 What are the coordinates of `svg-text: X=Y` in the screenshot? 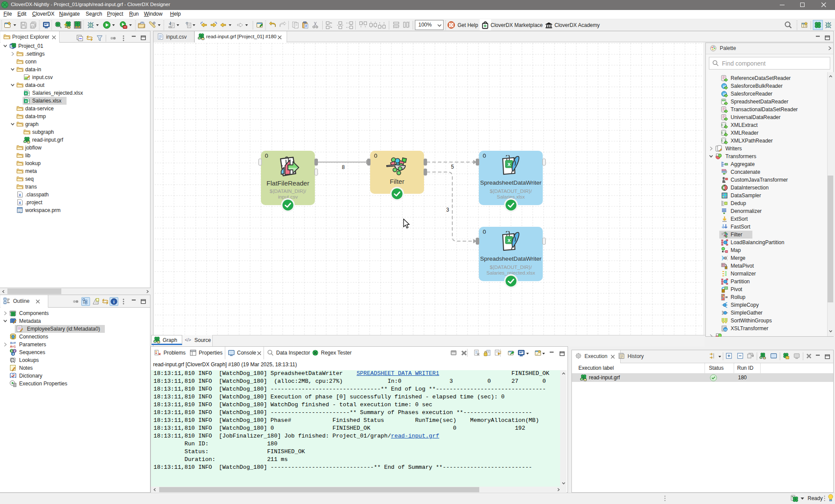 It's located at (13, 343).